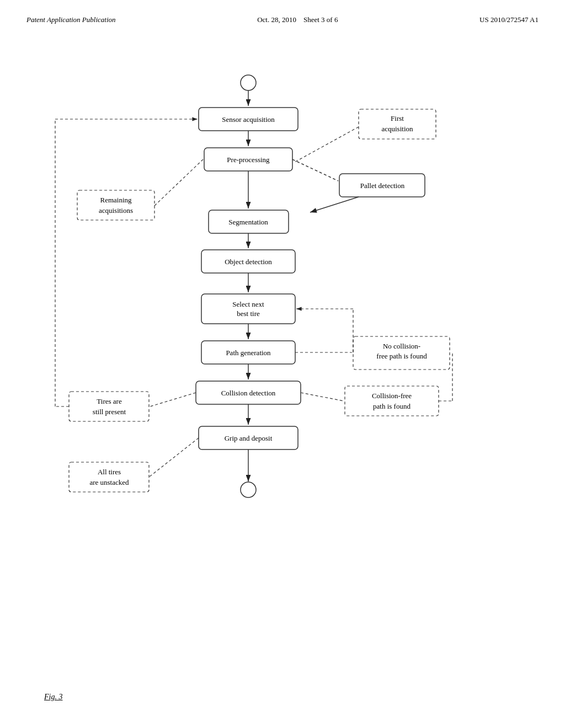  Describe the element at coordinates (392, 396) in the screenshot. I see `collision-free-label1: Collision-free` at that location.